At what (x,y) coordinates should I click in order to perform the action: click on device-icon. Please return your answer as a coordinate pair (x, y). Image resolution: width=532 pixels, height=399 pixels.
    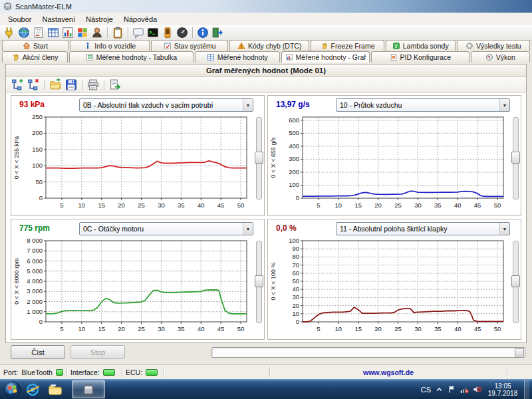
    Looking at the image, I should click on (168, 33).